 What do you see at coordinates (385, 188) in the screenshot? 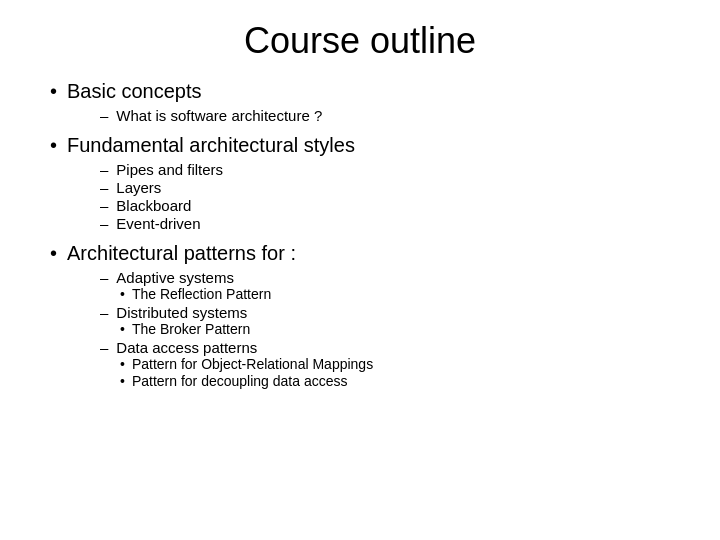
I see `list-item: – Layers` at bounding box center [385, 188].